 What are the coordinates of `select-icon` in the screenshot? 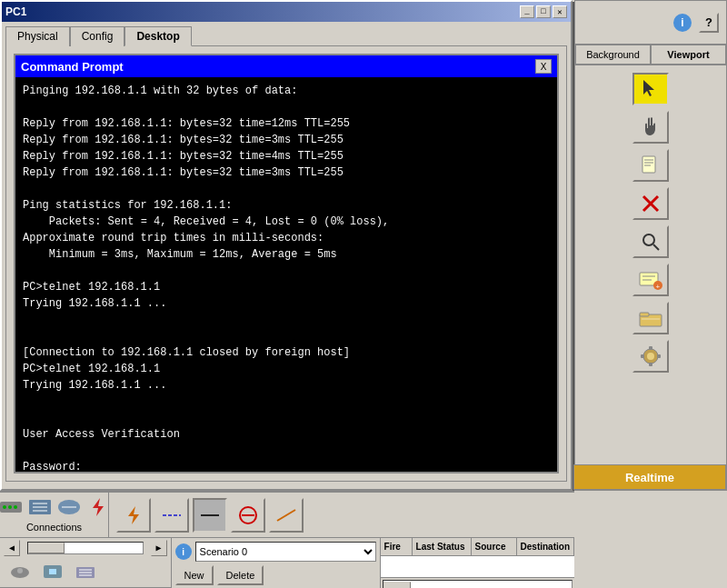 It's located at (651, 89).